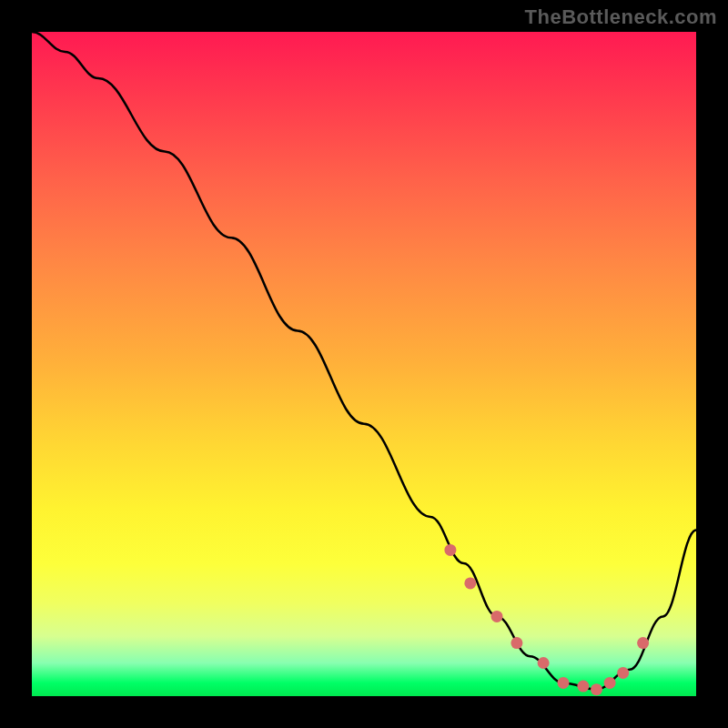 The height and width of the screenshot is (728, 728). I want to click on curve-dots, so click(546, 620).